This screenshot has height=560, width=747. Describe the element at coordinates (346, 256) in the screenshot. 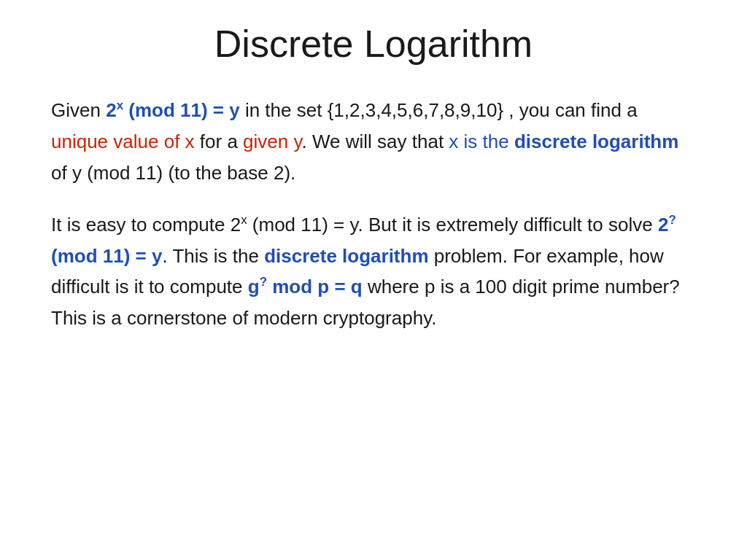

I see `text-discrete-log-2: discrete logarithm` at that location.